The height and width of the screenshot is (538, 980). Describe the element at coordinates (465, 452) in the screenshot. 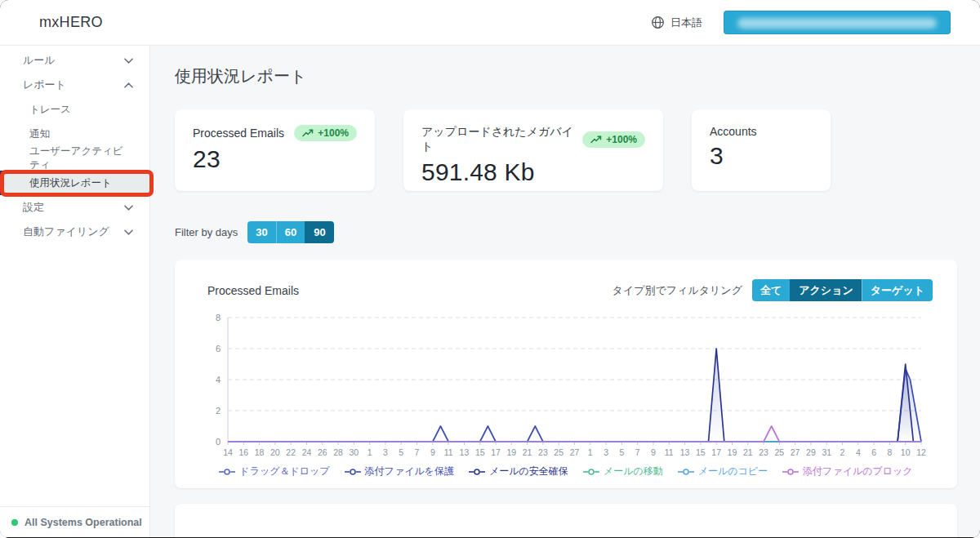

I see `svg-text: 13` at that location.